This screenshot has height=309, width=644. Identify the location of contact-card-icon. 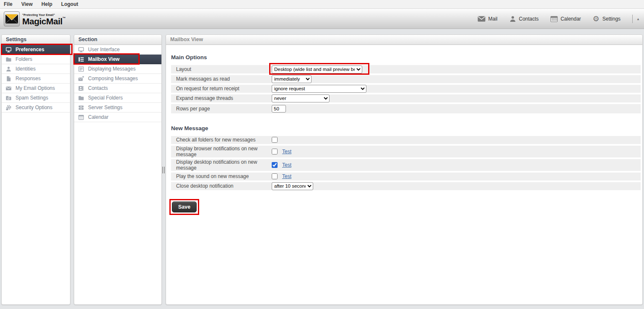
(81, 88).